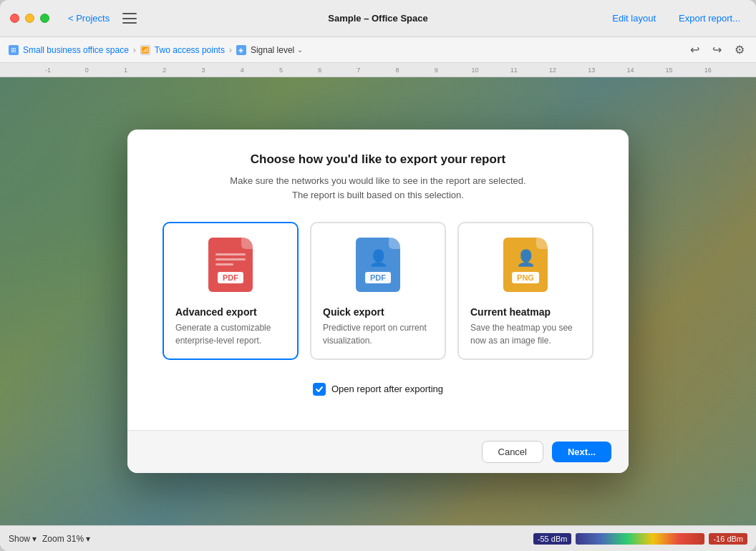  Describe the element at coordinates (436, 70) in the screenshot. I see `ruler-tick: 9` at that location.